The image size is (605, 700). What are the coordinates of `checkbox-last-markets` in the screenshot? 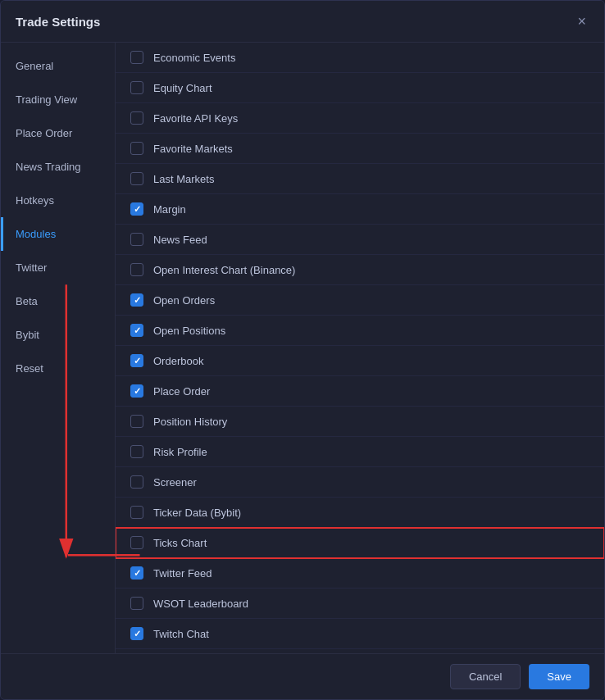 It's located at (137, 179).